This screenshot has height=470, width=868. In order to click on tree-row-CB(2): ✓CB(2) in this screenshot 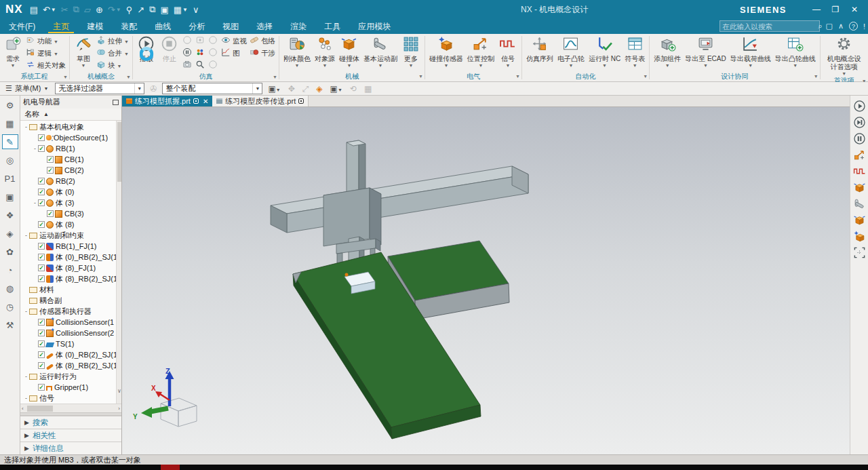, I will do `click(71, 170)`.